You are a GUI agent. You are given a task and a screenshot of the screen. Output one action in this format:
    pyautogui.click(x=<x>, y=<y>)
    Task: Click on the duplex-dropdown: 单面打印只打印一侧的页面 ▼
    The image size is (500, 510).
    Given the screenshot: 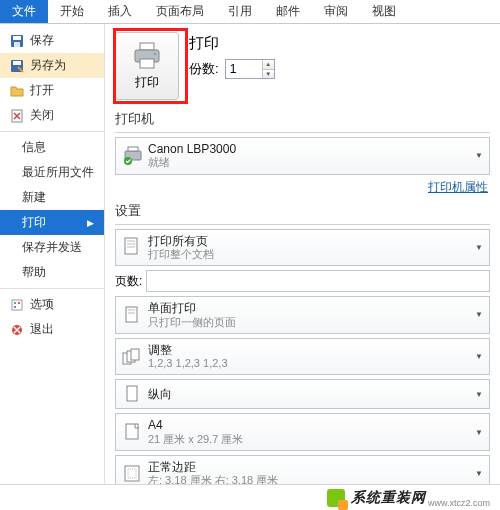 What is the action you would take?
    pyautogui.click(x=302, y=315)
    